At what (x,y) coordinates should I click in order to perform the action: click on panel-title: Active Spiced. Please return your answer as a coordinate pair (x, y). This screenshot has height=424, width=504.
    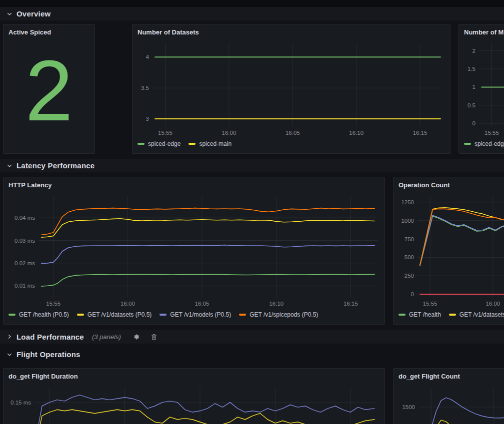
    Looking at the image, I should click on (49, 33).